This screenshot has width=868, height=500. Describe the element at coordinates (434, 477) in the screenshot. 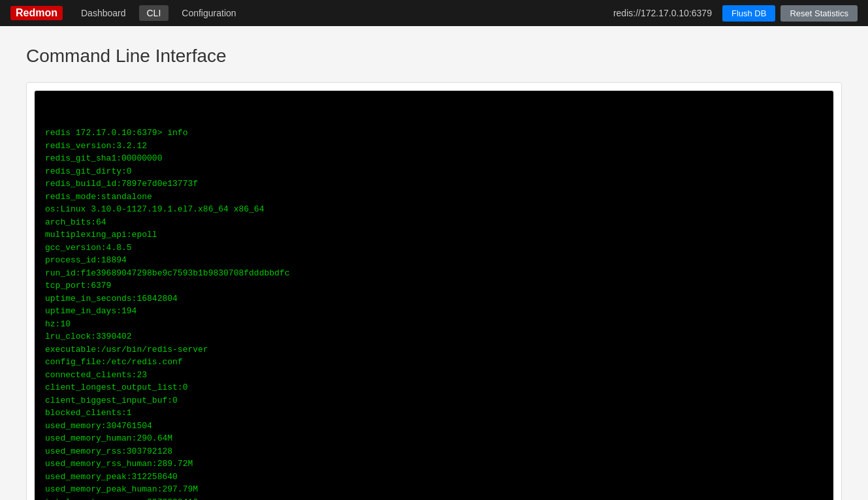

I see `terminal-line: used_memory_peak:312258640` at that location.